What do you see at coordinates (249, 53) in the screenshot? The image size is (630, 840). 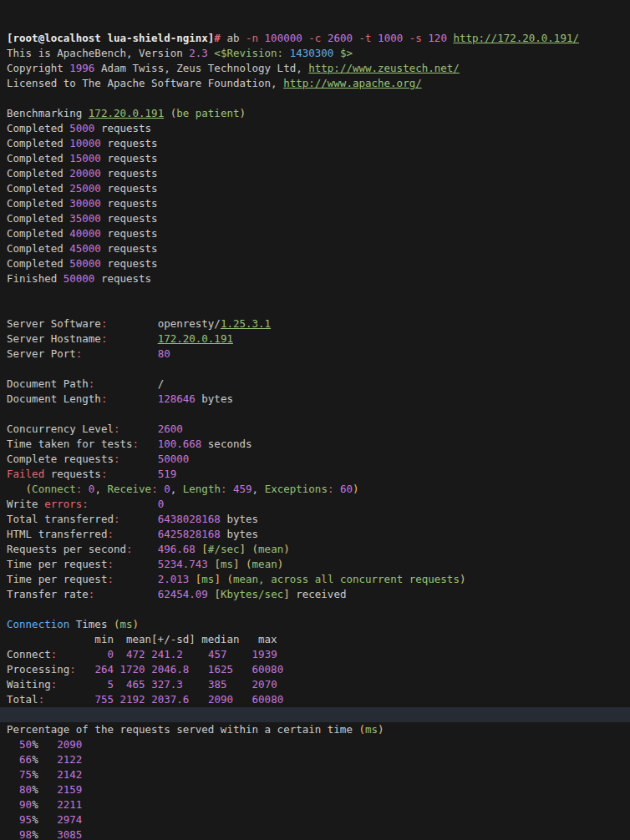 I see `terminal-text-segment: <$Revision:` at bounding box center [249, 53].